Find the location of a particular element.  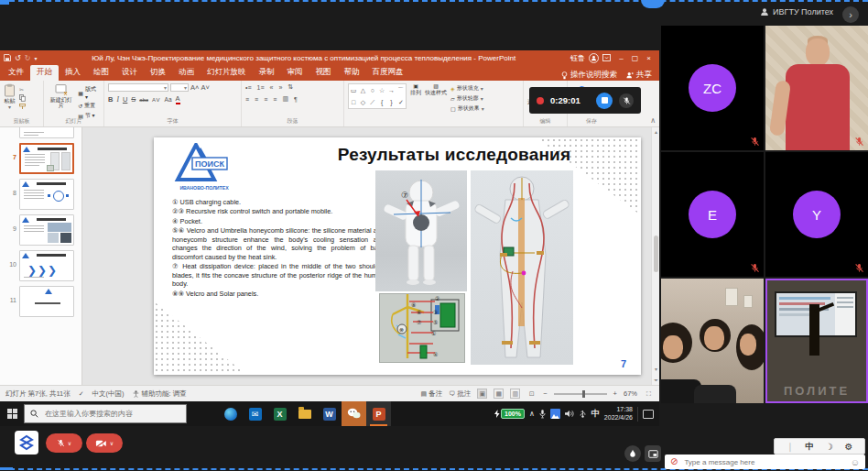

poisk-logo: ПОИСК is located at coordinates (201, 164).